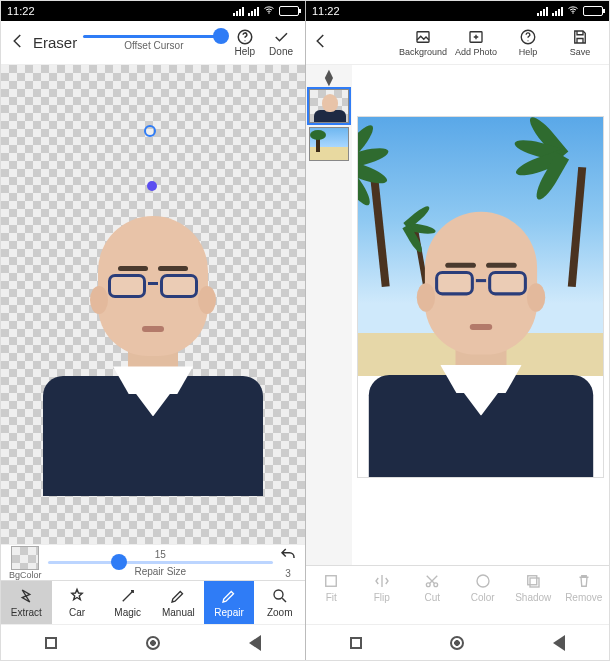 The width and height of the screenshot is (610, 661). What do you see at coordinates (280, 602) in the screenshot?
I see `tab-zoom: Zoom` at bounding box center [280, 602].